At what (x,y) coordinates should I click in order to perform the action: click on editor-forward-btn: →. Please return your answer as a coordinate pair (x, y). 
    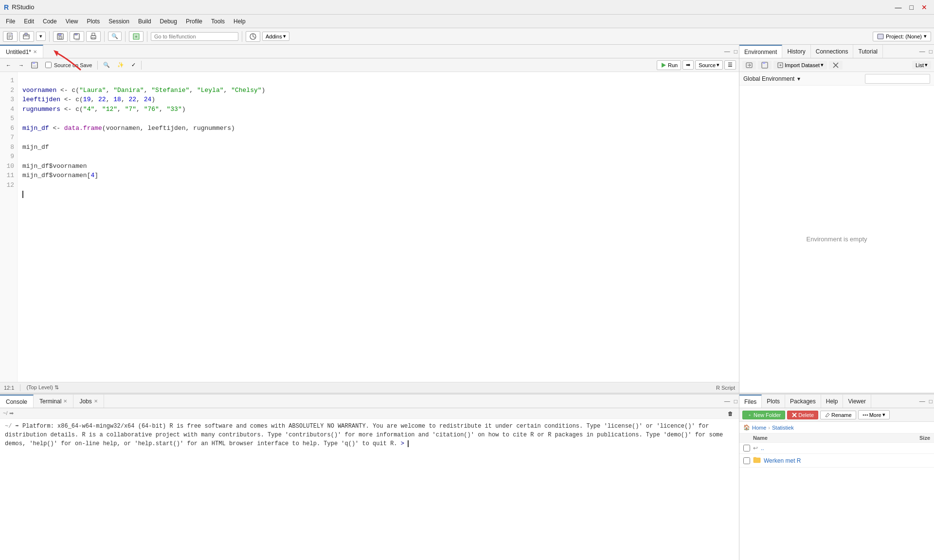
    Looking at the image, I should click on (21, 65).